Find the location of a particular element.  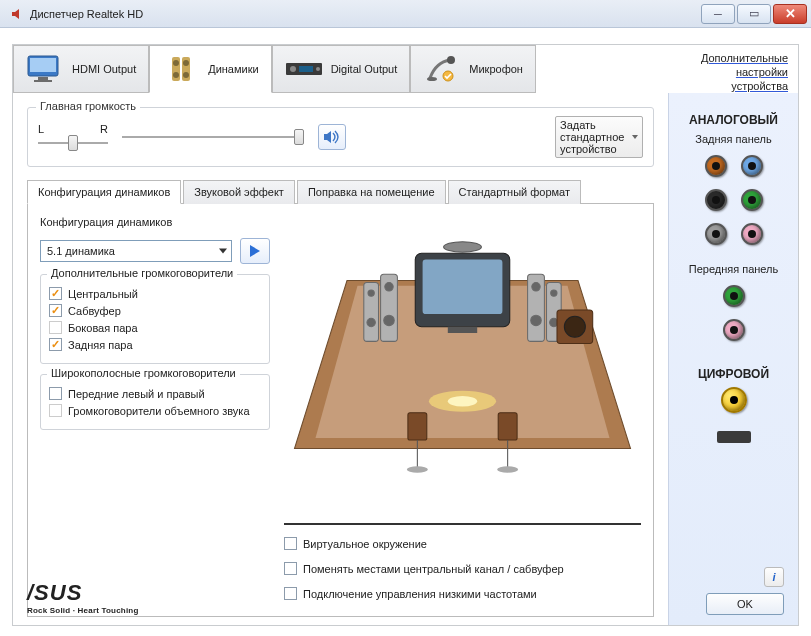

chk-center is located at coordinates (56, 294).